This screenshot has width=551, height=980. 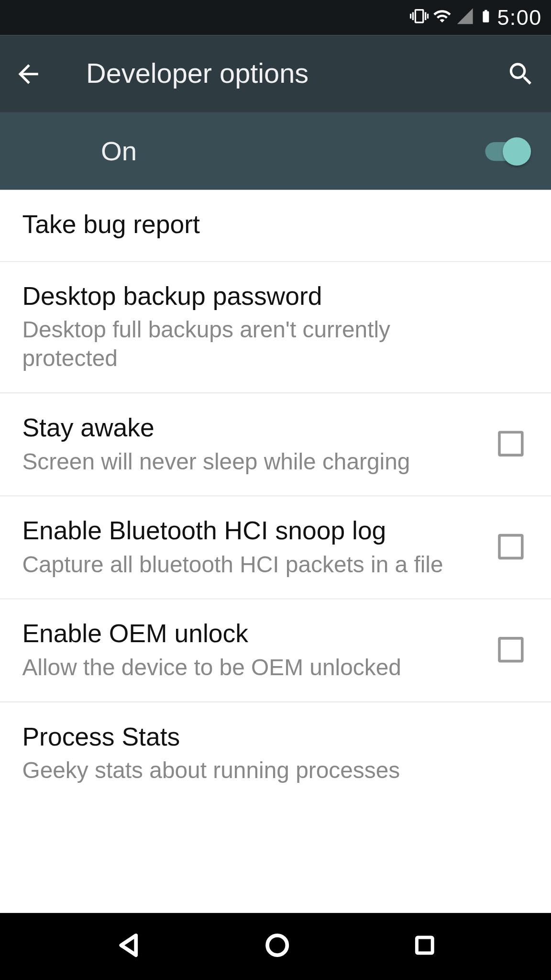 What do you see at coordinates (511, 443) in the screenshot?
I see `checkbox-stay-awake` at bounding box center [511, 443].